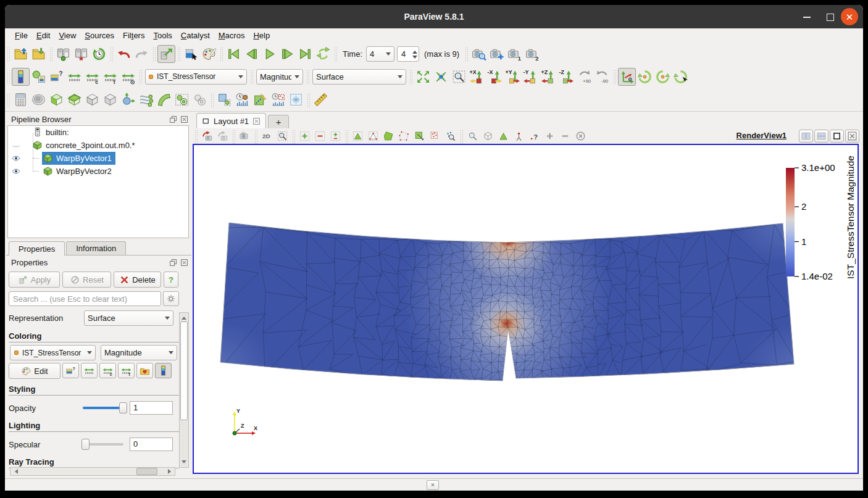  I want to click on plot-over-line-button, so click(261, 100).